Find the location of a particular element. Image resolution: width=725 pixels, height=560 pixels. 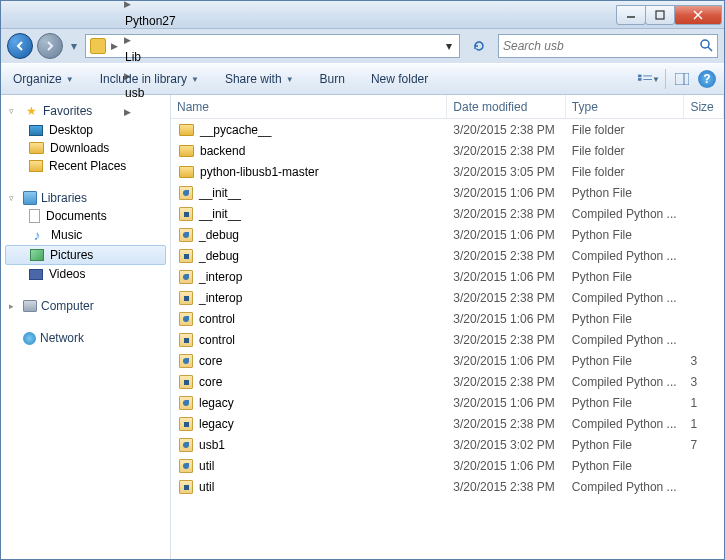

file-row: backend3/20/2015 2:38 PMFile folder is located at coordinates (448, 150).